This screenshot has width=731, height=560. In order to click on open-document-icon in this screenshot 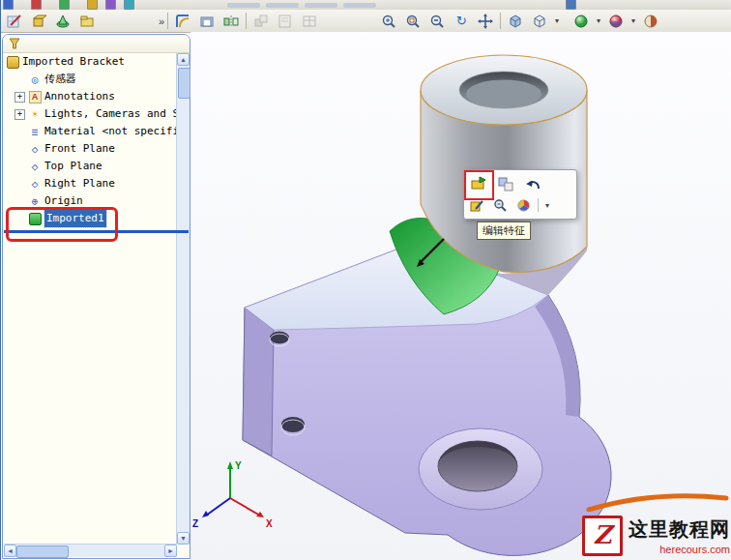, I will do `click(87, 21)`.